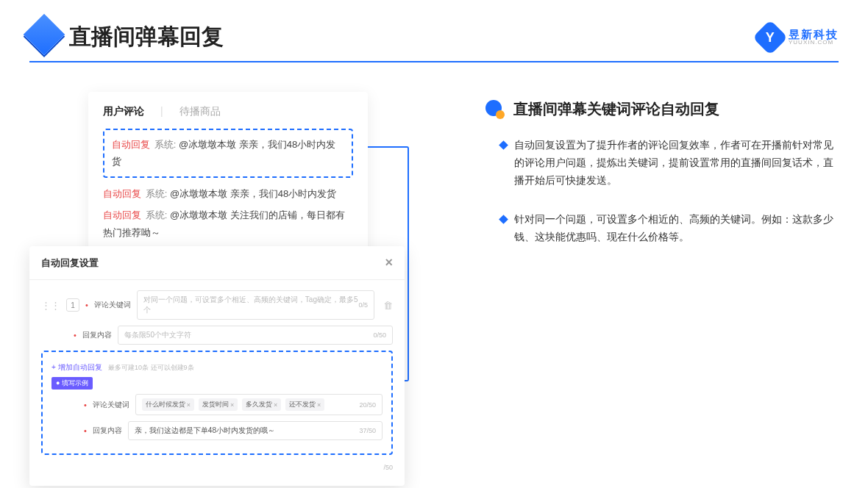 The height and width of the screenshot is (488, 868). Describe the element at coordinates (662, 109) in the screenshot. I see `section-header: 直播间弹幕关键词评论自动回复` at that location.